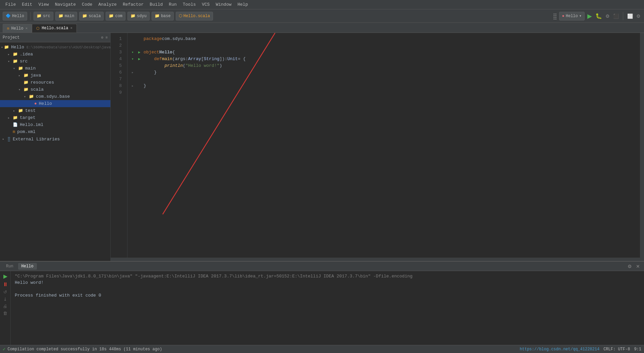  Describe the element at coordinates (560, 349) in the screenshot. I see `status-link: https://blog.csdn.net/qq_41228214` at that location.